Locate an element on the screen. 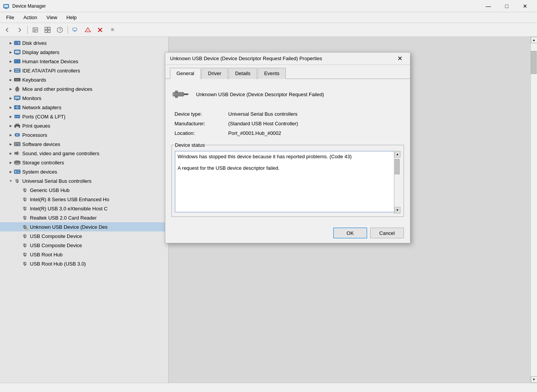 The height and width of the screenshot is (392, 537). warning-button: ! is located at coordinates (88, 30).